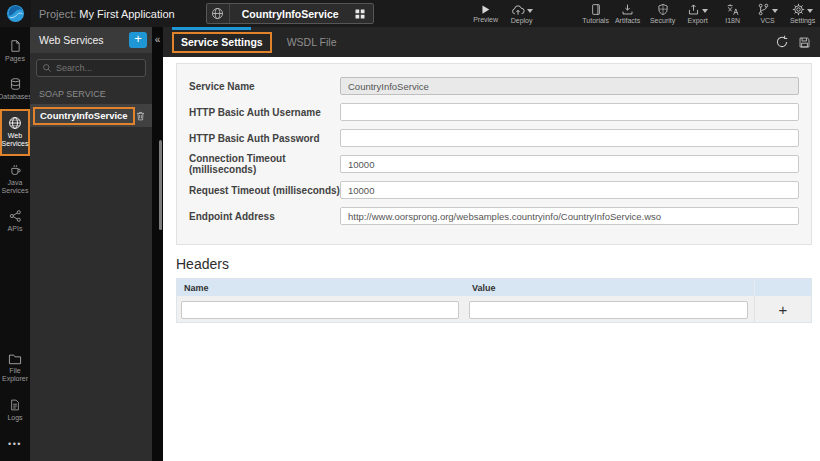 The image size is (820, 461). Describe the element at coordinates (15, 132) in the screenshot. I see `sidebar-item-web-services: Web Services` at that location.